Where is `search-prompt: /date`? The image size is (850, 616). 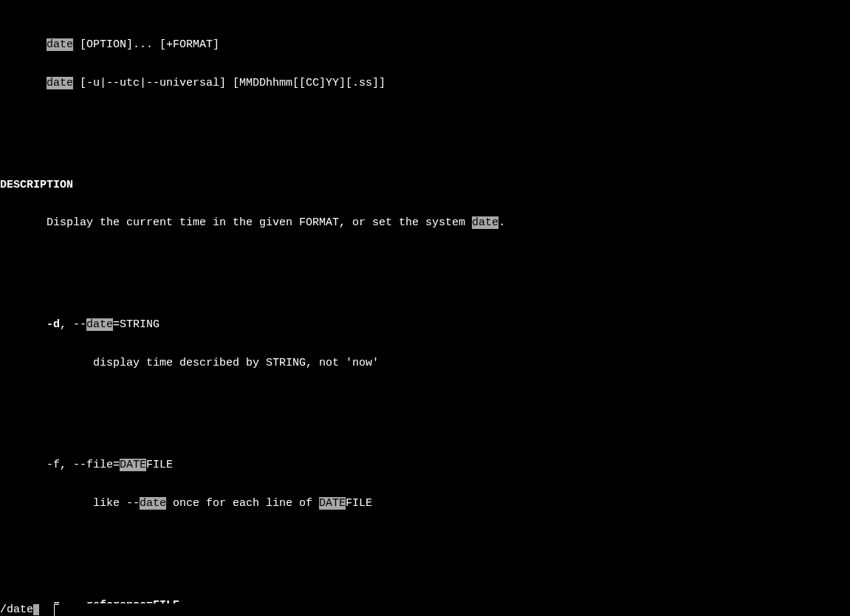 search-prompt: /date is located at coordinates (16, 610).